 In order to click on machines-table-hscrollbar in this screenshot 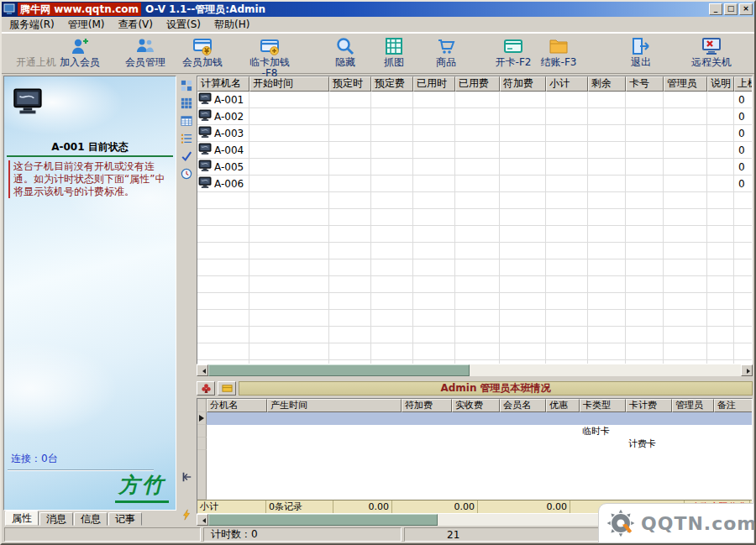, I will do `click(475, 370)`.